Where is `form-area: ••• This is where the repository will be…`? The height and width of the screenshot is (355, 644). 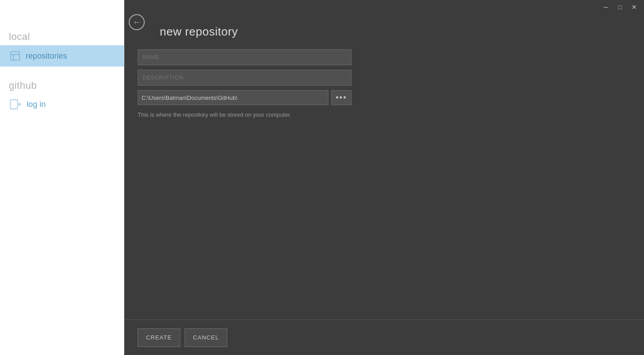 form-area: ••• This is where the repository will be… is located at coordinates (384, 83).